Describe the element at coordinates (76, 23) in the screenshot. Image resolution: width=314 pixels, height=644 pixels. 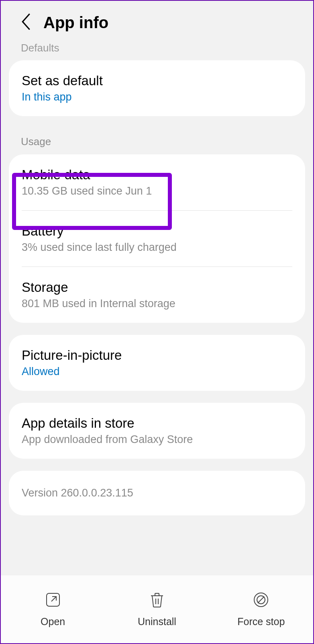
I see `page-title: App info` at that location.